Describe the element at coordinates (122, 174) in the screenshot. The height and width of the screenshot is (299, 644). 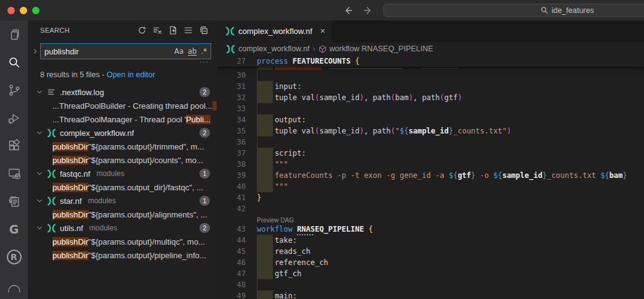
I see `search-result-file: fastqc.nfmodules1` at that location.